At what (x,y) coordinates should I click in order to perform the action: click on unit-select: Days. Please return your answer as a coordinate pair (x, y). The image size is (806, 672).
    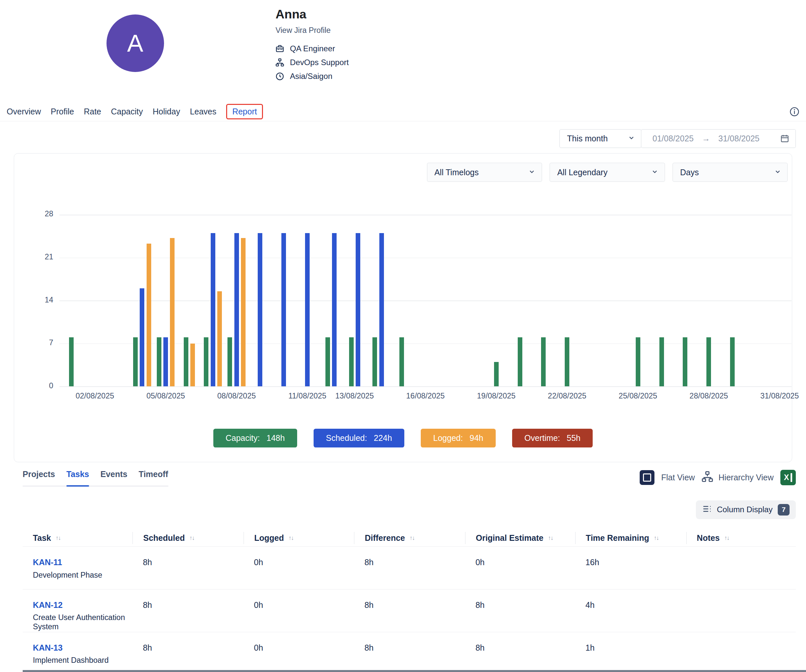
    Looking at the image, I should click on (730, 172).